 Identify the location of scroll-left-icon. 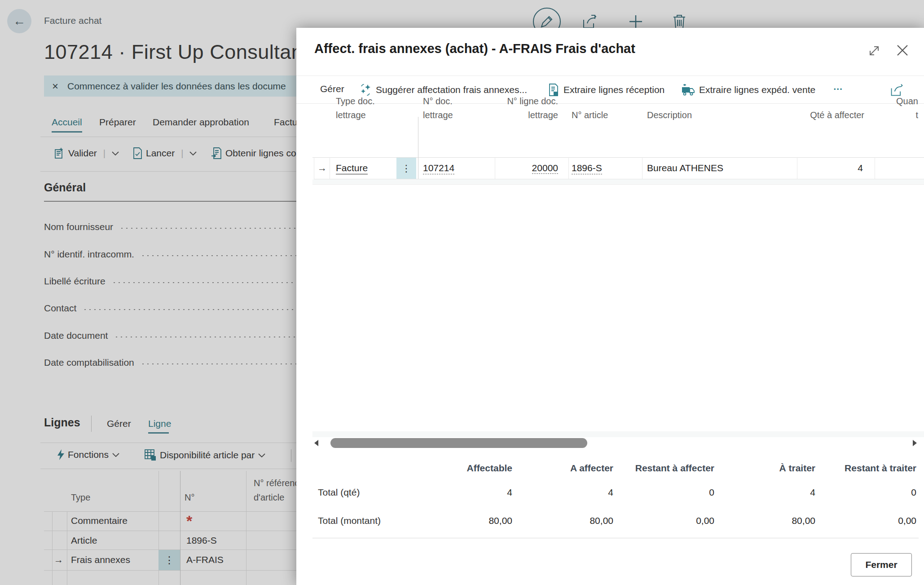
(316, 443).